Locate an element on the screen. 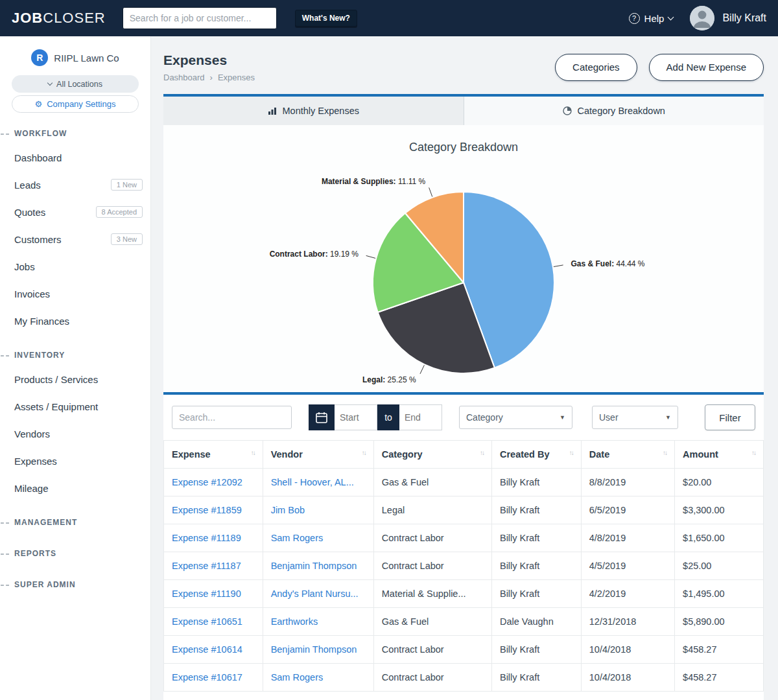 The height and width of the screenshot is (700, 778). brand-light: CLOSER is located at coordinates (74, 18).